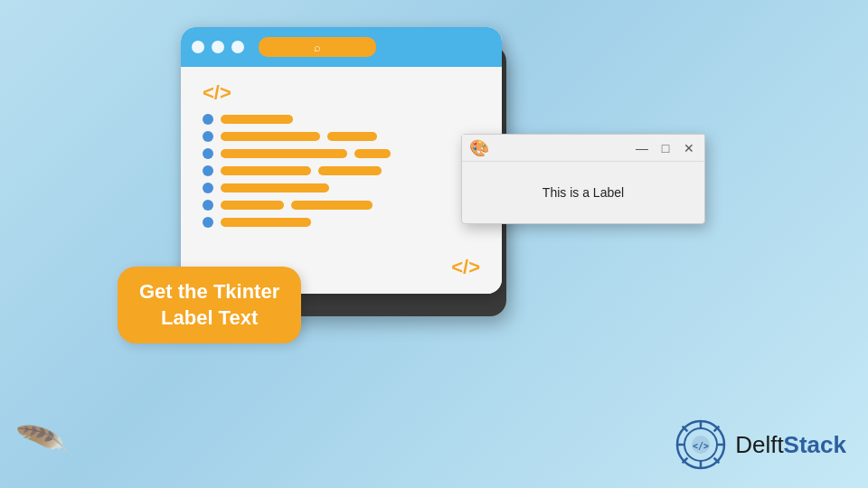 This screenshot has width=868, height=488. Describe the element at coordinates (210, 305) in the screenshot. I see `badge-text: Get the TkinterLabel Text` at that location.